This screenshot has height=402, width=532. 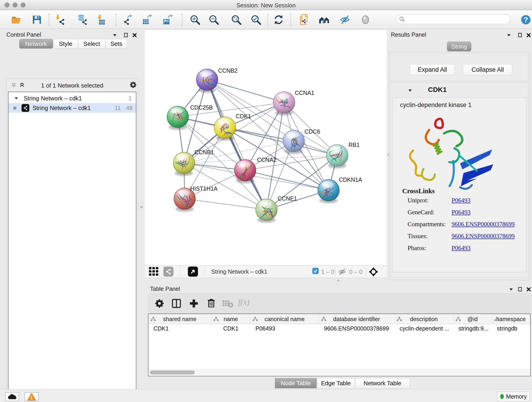 I want to click on column-header-namespace: namespace, so click(x=511, y=319).